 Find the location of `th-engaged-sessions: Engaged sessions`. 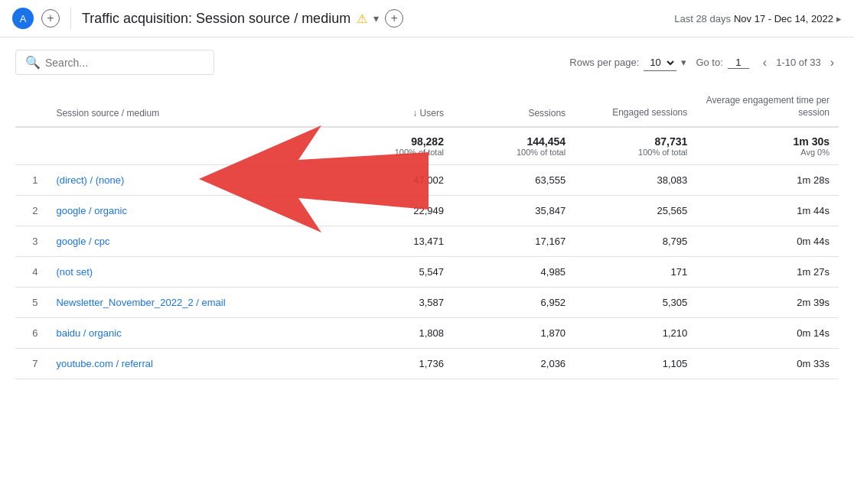

th-engaged-sessions: Engaged sessions is located at coordinates (635, 107).